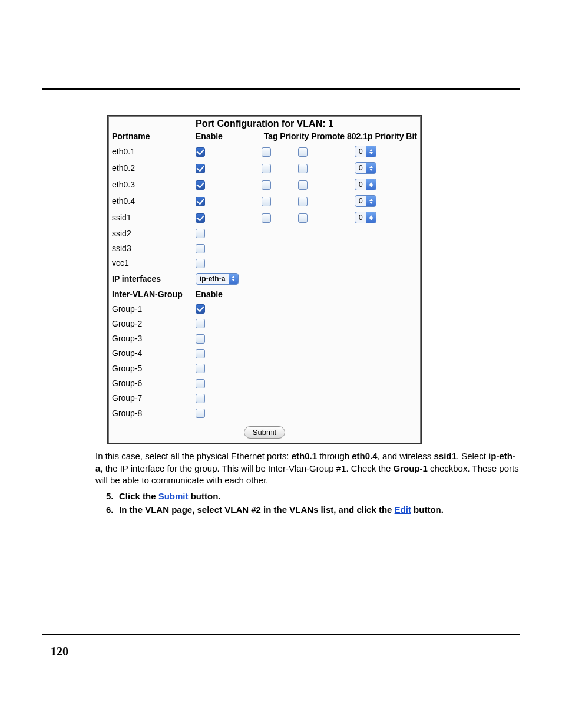 This screenshot has height=728, width=562. I want to click on promote-checkbox-eth0.1, so click(303, 152).